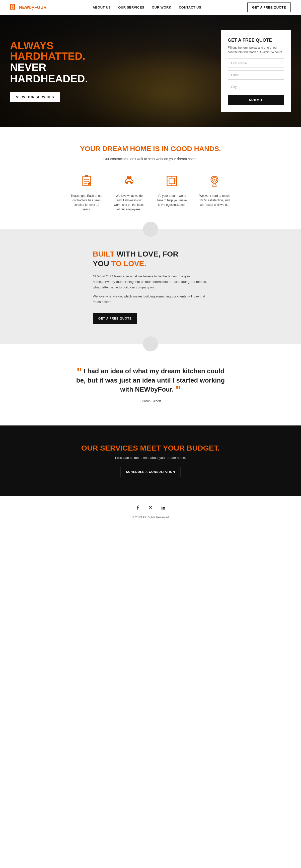  I want to click on nav-links: ABOUT US OUR SERVICES OUR WORK CONTACT U…, so click(147, 7).